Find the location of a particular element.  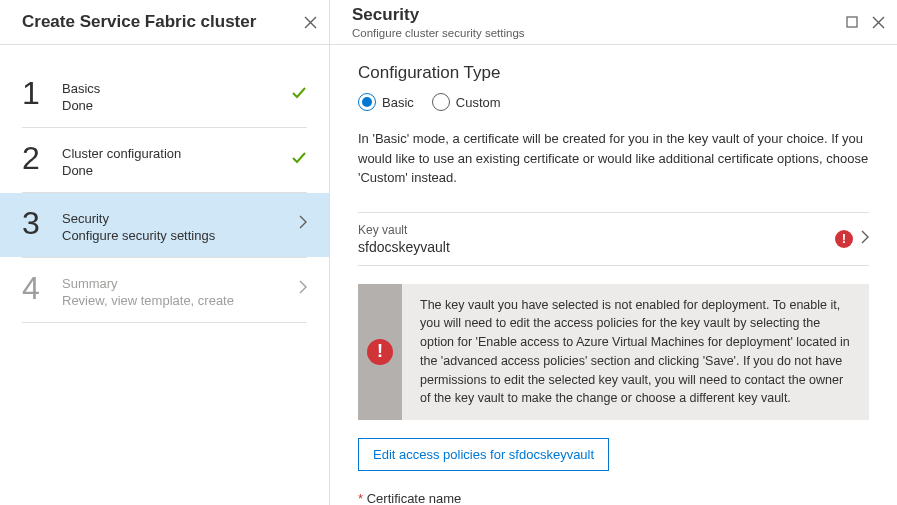

step-title: Summary is located at coordinates (180, 284).